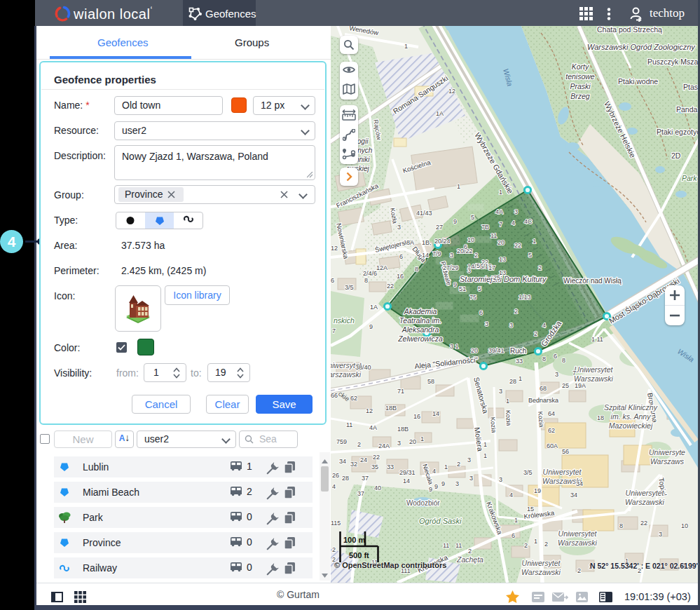  What do you see at coordinates (629, 29) in the screenshot?
I see `svg-text: Chata pod Strzechą` at bounding box center [629, 29].